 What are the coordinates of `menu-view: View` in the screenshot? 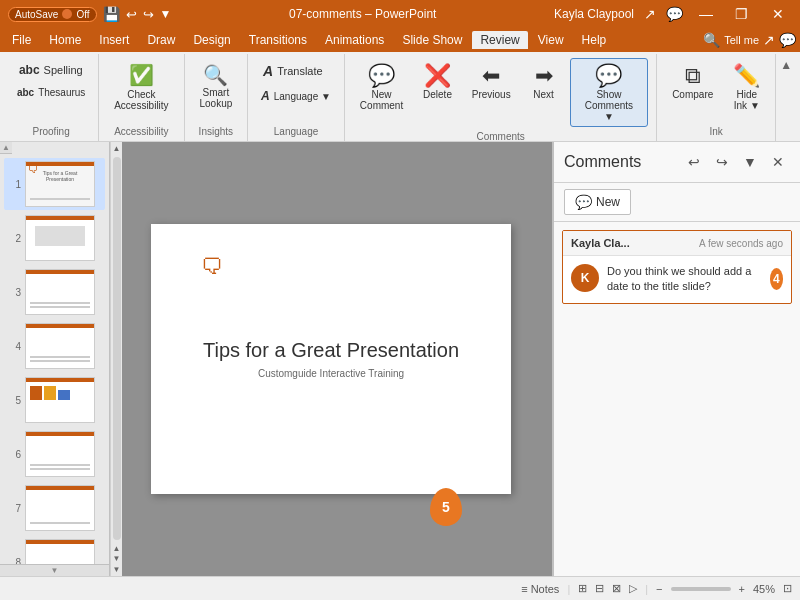 It's located at (551, 40).